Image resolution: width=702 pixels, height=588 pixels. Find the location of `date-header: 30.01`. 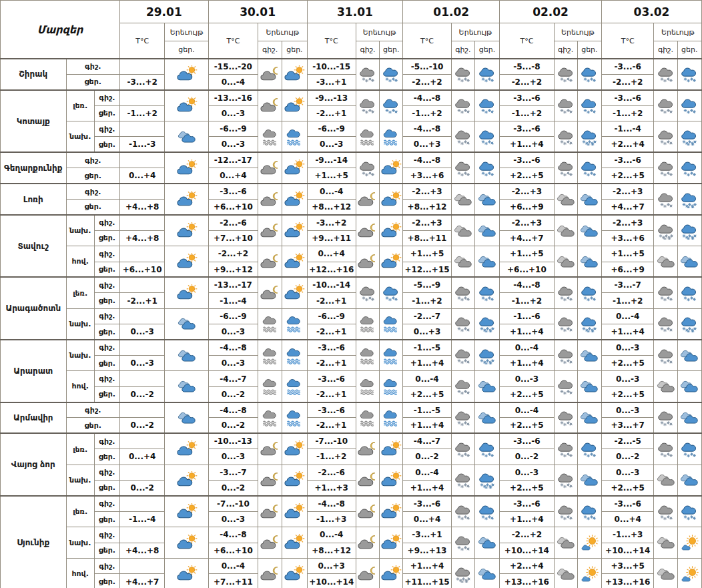

date-header: 30.01 is located at coordinates (258, 12).